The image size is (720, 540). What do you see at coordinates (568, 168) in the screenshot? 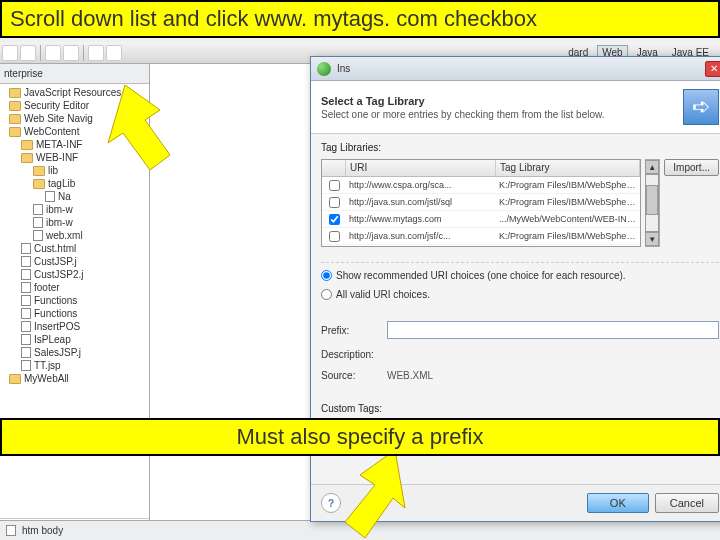
I see `col-lib: Tag Library` at bounding box center [568, 168].